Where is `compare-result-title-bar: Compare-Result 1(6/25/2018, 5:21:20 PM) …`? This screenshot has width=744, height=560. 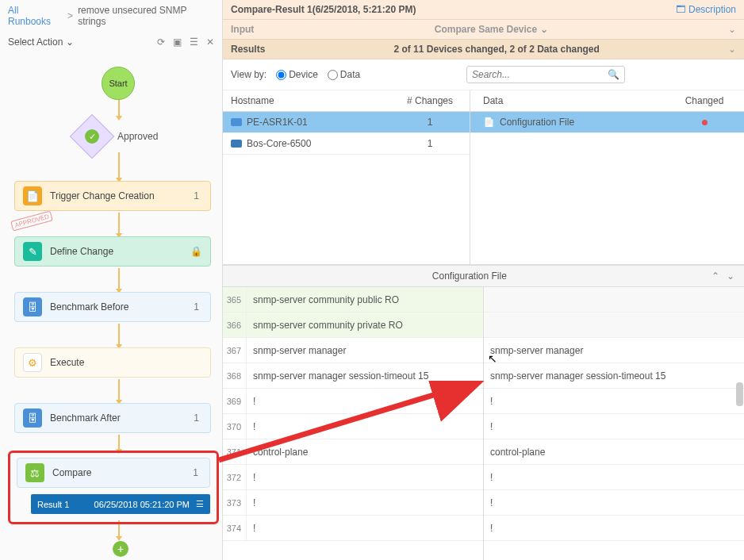 compare-result-title-bar: Compare-Result 1(6/25/2018, 5:21:20 PM) … is located at coordinates (484, 10).